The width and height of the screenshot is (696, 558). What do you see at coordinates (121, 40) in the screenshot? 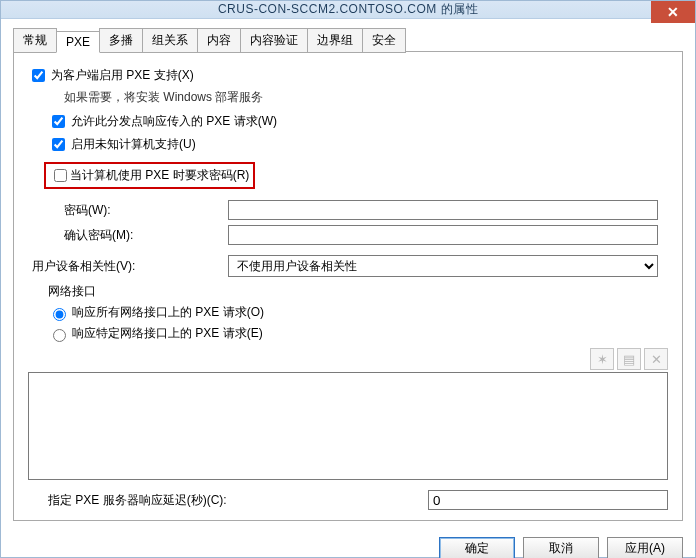
I see `tab-multicast: 多播` at bounding box center [121, 40].